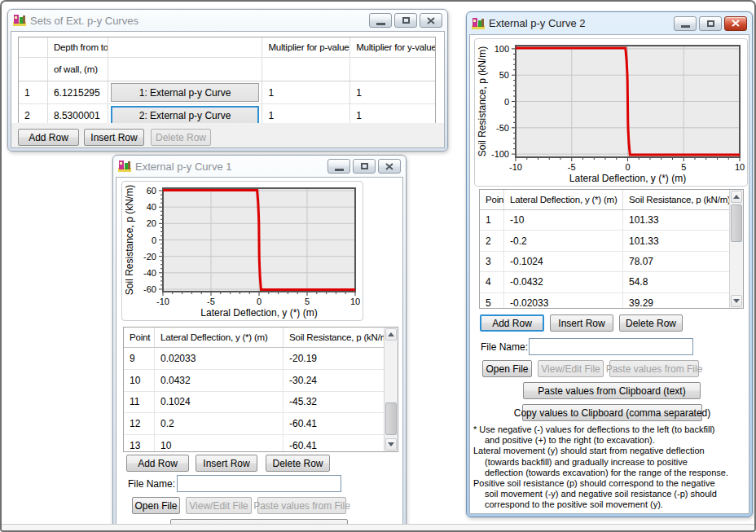 This screenshot has width=756, height=532. Describe the element at coordinates (261, 389) in the screenshot. I see `points-table: Point Lateral Deflection, y (*) (m) Soil…` at that location.